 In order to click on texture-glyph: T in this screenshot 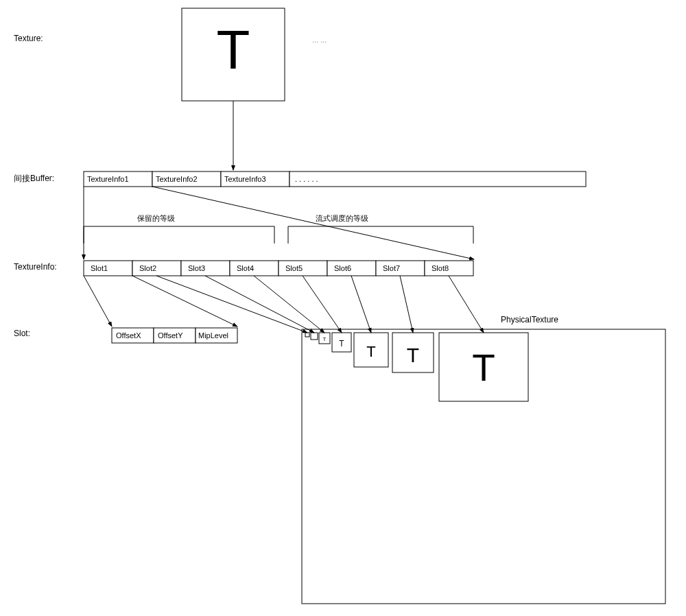, I will do `click(233, 49)`.